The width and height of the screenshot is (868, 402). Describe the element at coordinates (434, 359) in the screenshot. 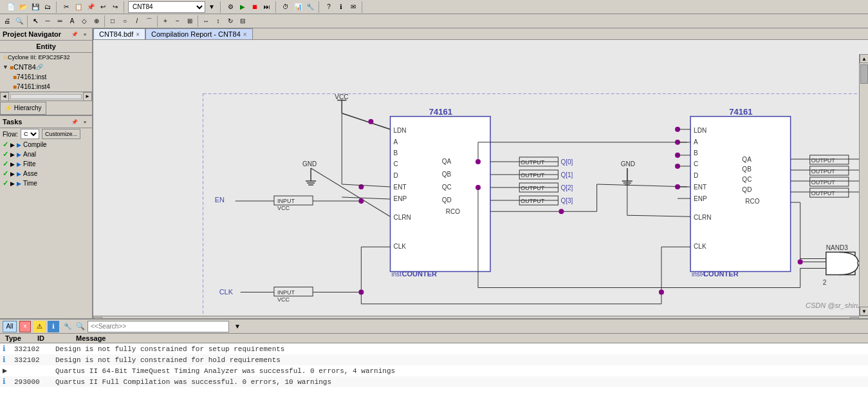

I see `msg-row-1: ℹ 332102 Design is not fully constrained…` at that location.